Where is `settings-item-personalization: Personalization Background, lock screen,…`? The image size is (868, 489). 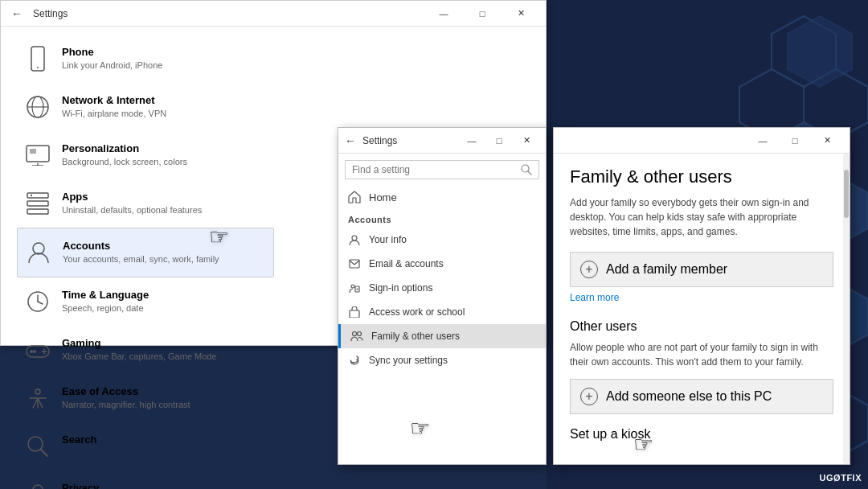
settings-item-personalization: Personalization Background, lock screen,… is located at coordinates (145, 155).